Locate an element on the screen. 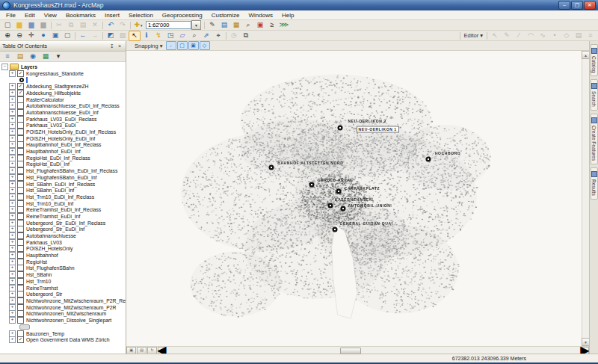 This screenshot has width=598, height=364. list-by-source-button: ▤ is located at coordinates (20, 57).